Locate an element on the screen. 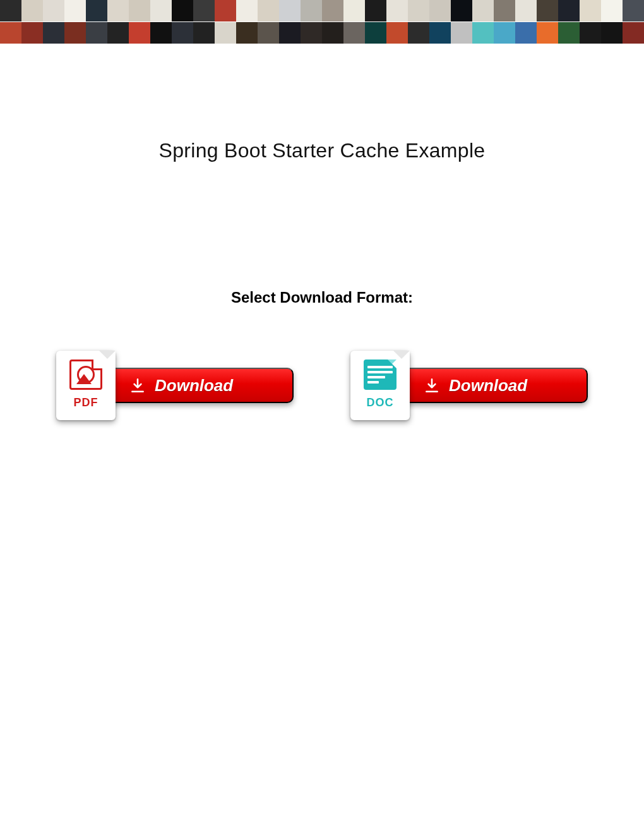 The width and height of the screenshot is (644, 834). download-pdf-label: Download is located at coordinates (194, 385).